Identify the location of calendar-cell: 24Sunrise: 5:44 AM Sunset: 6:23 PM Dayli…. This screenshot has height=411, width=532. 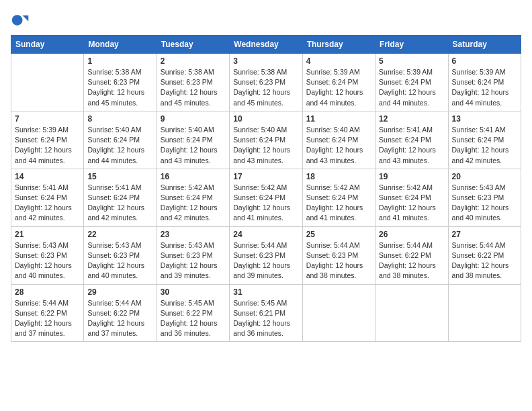
(266, 255).